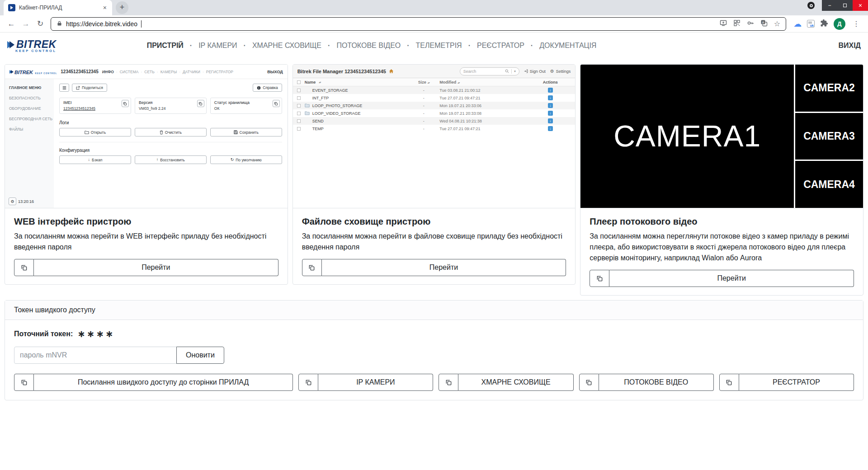 Image resolution: width=868 pixels, height=470 pixels. Describe the element at coordinates (146, 136) in the screenshot. I see `device-preview-link: BITREK KEEP CONTROL 123451234512345 ИНФО…` at that location.